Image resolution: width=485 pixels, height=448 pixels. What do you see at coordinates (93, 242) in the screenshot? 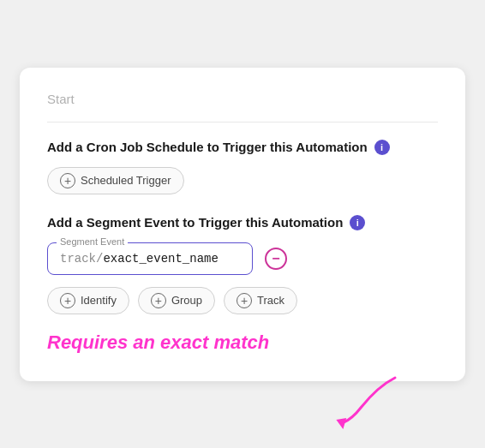
I see `segment-input-label: Segment Event` at bounding box center [93, 242].